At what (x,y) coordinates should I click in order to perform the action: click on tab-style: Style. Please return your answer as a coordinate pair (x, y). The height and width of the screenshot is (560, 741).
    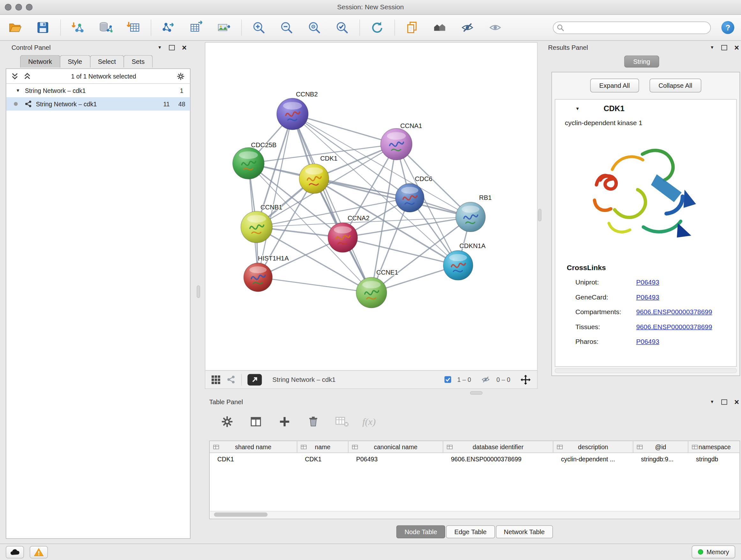
    Looking at the image, I should click on (75, 62).